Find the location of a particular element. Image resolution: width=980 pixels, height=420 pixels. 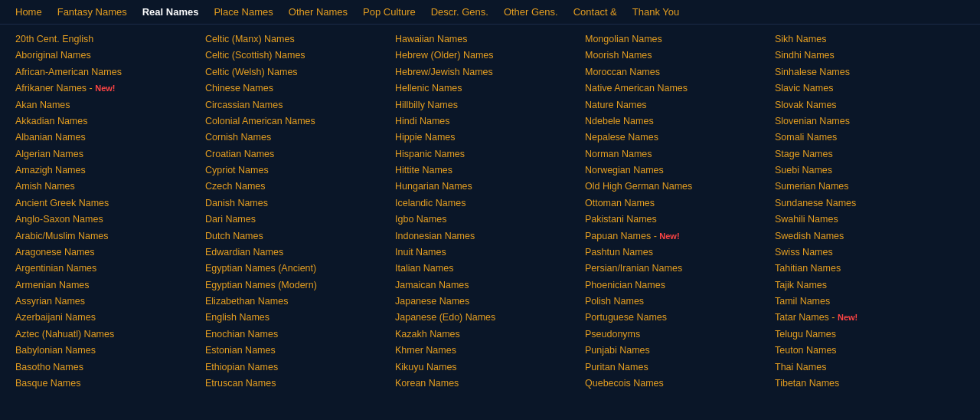

list-item: Circassian Names is located at coordinates (300, 106).